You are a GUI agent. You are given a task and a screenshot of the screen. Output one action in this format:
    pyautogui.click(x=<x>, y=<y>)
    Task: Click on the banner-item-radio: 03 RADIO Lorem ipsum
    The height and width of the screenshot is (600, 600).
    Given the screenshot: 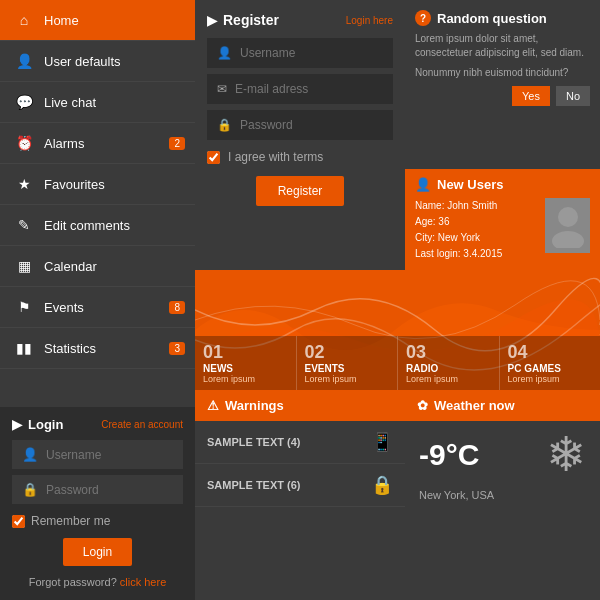 What is the action you would take?
    pyautogui.click(x=449, y=363)
    